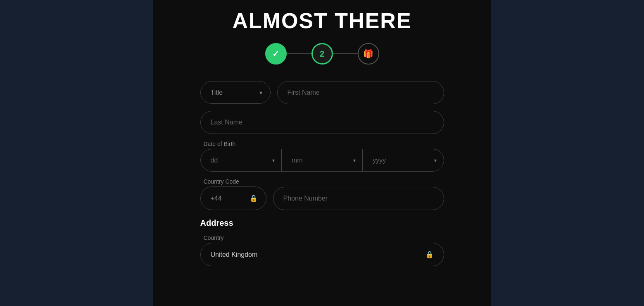 The width and height of the screenshot is (644, 306). Describe the element at coordinates (233, 198) in the screenshot. I see `country-code-field: +44 🔒` at that location.